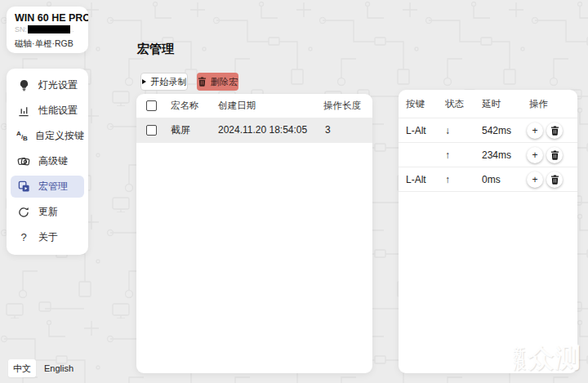  I want to click on page-title: 宏管理, so click(155, 49).